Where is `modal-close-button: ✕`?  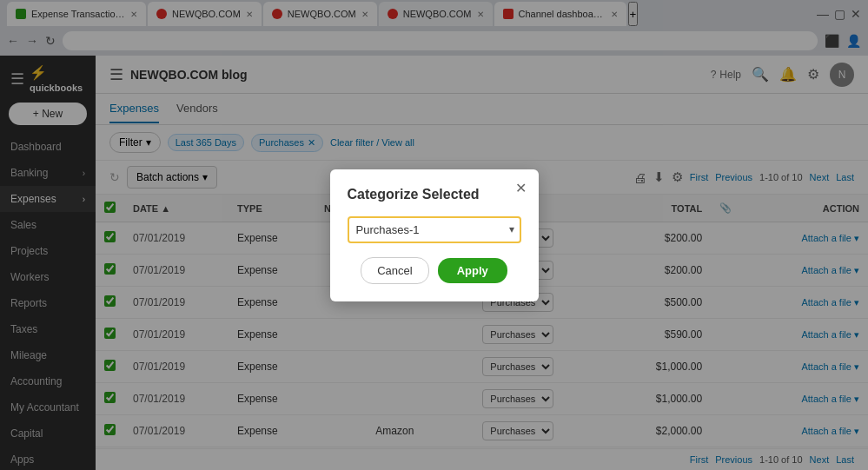
modal-close-button: ✕ is located at coordinates (521, 188).